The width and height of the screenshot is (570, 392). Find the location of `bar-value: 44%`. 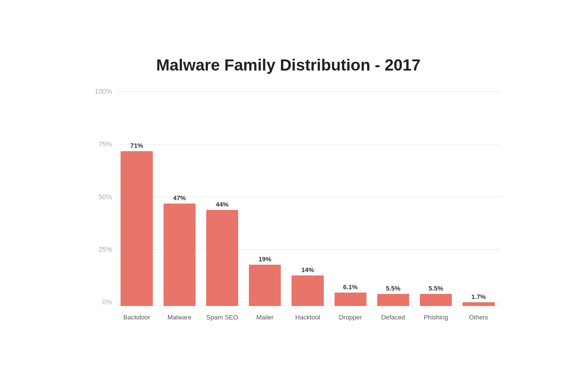

bar-value: 44% is located at coordinates (222, 205).